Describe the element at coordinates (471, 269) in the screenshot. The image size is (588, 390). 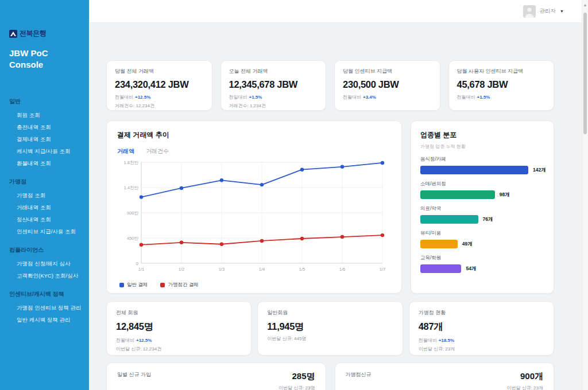
I see `industry-bar-count: 54개` at that location.